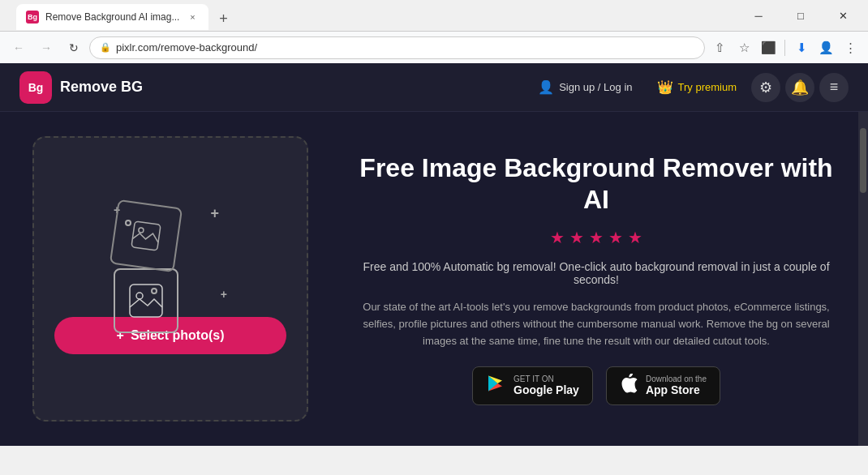 The width and height of the screenshot is (868, 475). I want to click on app-store-text: Download on the App Store, so click(677, 386).